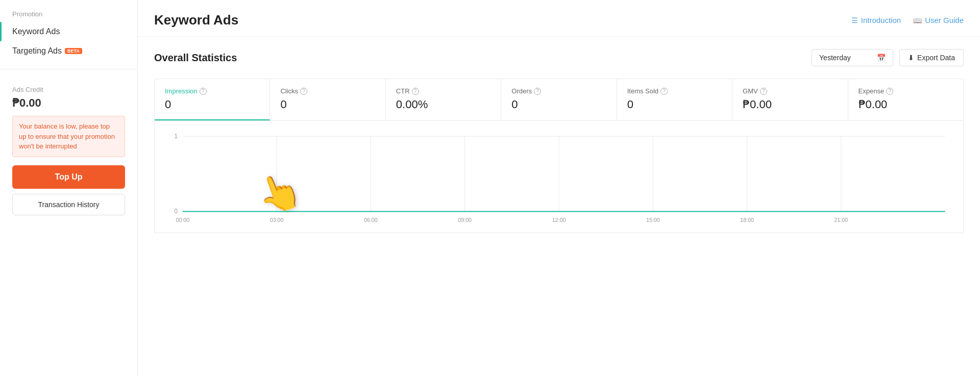  I want to click on stats-header: Overall Statistics Yesterday 📅 ⬇ Export …, so click(559, 58).